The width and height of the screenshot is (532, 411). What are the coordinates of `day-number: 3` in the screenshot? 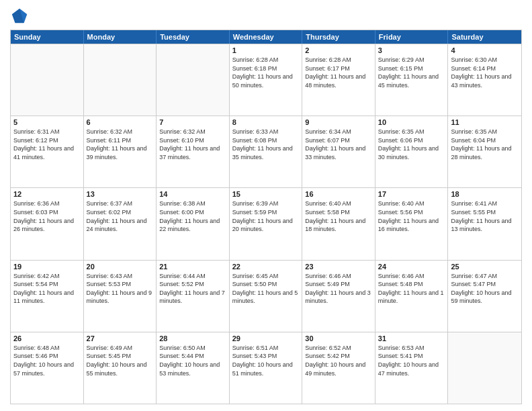 It's located at (412, 50).